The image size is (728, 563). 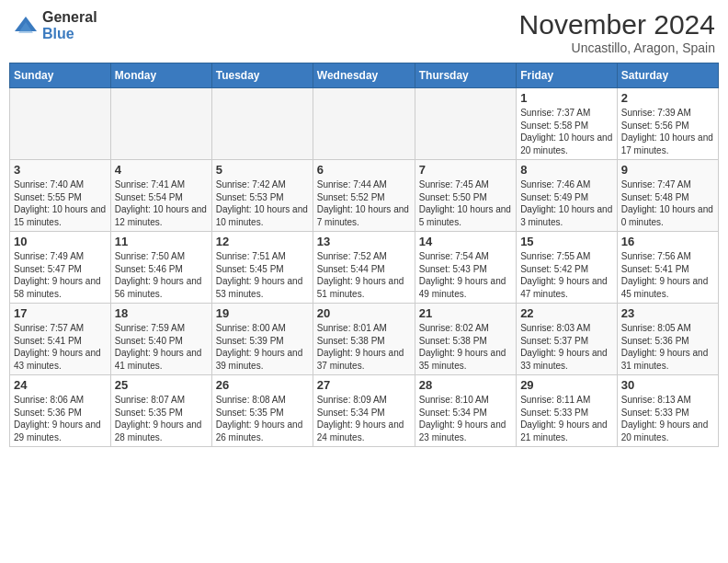 What do you see at coordinates (465, 313) in the screenshot?
I see `day-number: 21` at bounding box center [465, 313].